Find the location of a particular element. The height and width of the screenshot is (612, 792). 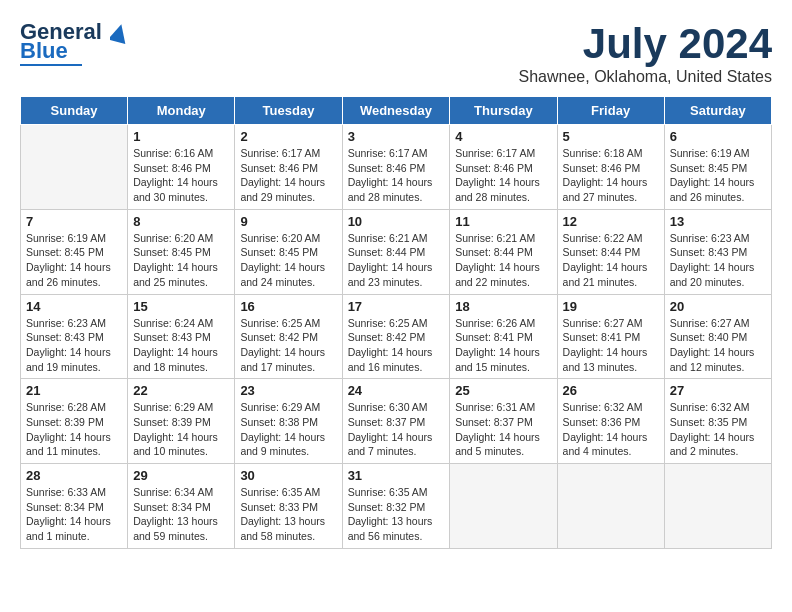

calendar-cell: 19Sunrise: 6:27 AM Sunset: 8:41 PM Dayli… is located at coordinates (610, 336).